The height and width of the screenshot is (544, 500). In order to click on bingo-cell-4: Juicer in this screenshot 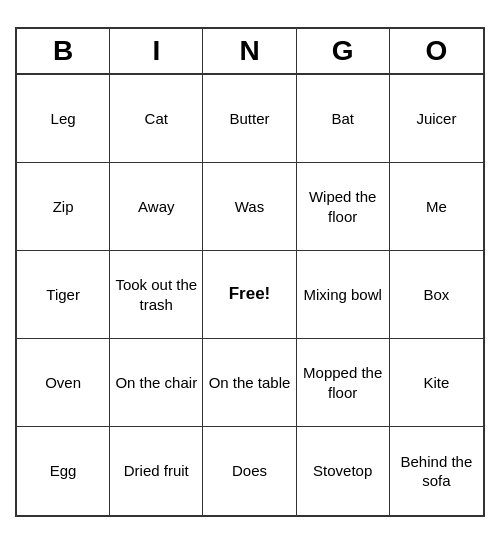, I will do `click(436, 119)`.